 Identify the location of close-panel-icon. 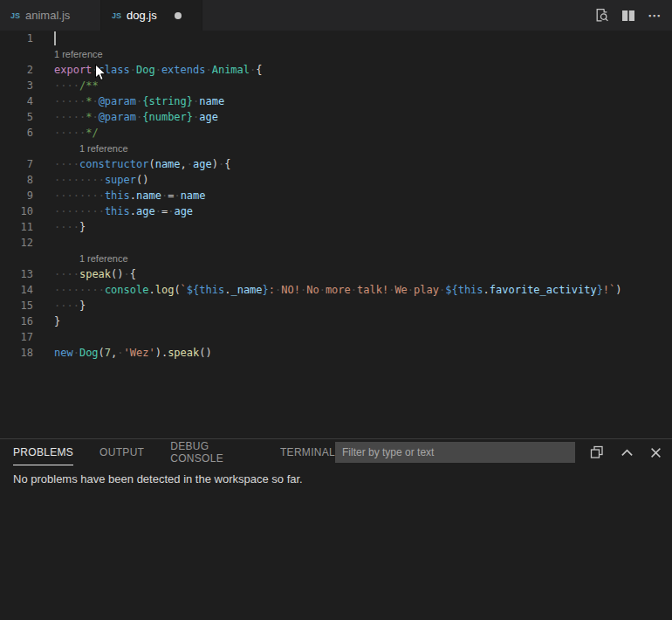
(656, 452).